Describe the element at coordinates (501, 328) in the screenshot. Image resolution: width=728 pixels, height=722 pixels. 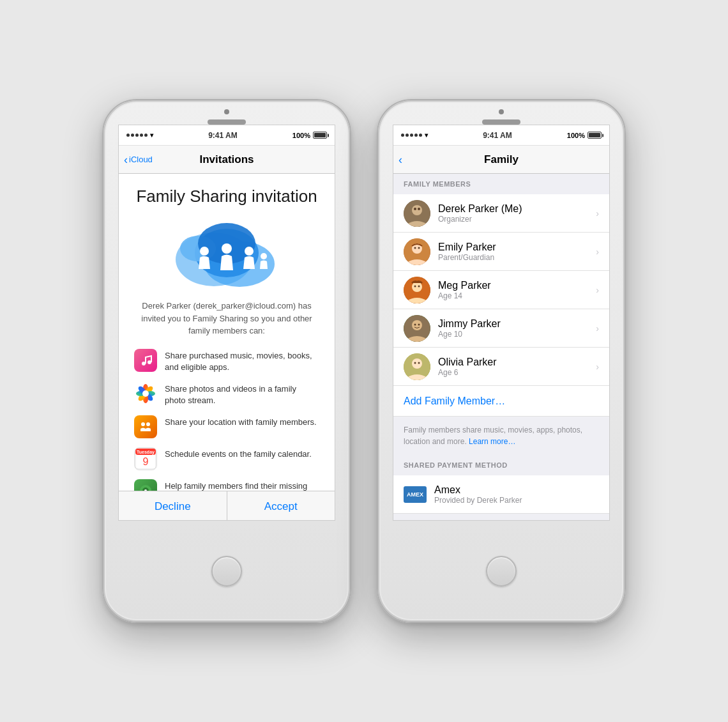
I see `member-item-jimmy: Jimmy Parker Age 10 ›` at that location.